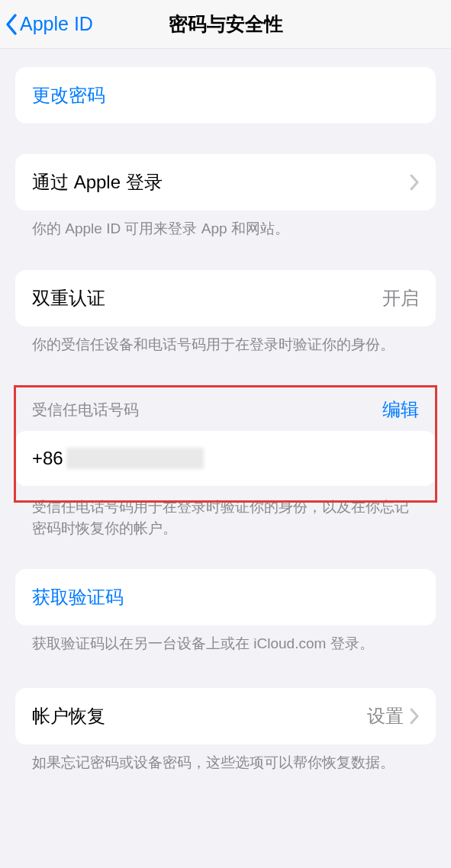 The image size is (451, 868). Describe the element at coordinates (226, 229) in the screenshot. I see `sign-in-with-apple-footer: 你的 Apple ID 可用来登录 App 和网站。` at that location.